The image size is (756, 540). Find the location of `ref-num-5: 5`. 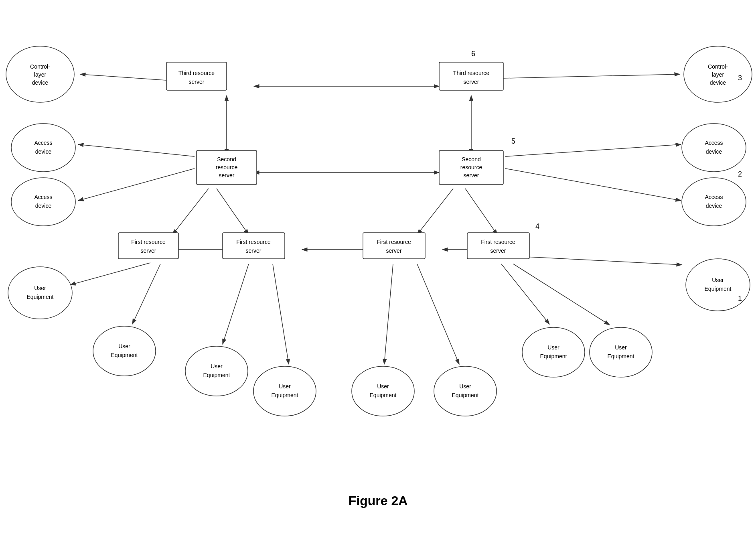

ref-num-5: 5 is located at coordinates (513, 141).